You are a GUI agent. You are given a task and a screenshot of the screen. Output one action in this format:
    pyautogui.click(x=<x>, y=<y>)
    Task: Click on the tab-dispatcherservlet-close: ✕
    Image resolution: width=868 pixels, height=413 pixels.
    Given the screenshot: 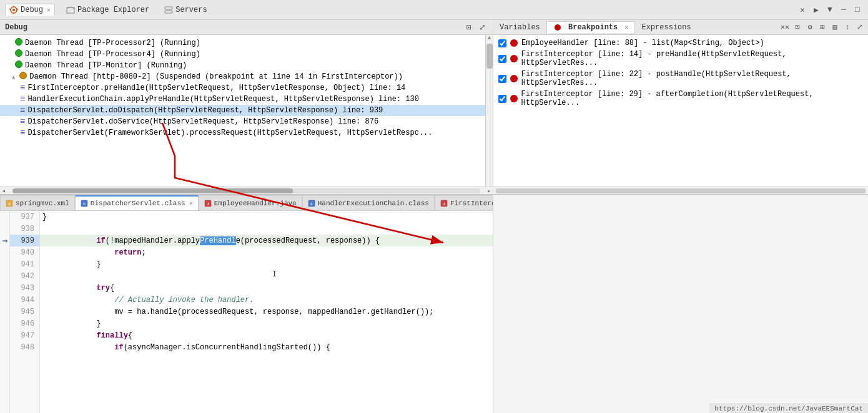 What is the action you would take?
    pyautogui.click(x=191, y=203)
    